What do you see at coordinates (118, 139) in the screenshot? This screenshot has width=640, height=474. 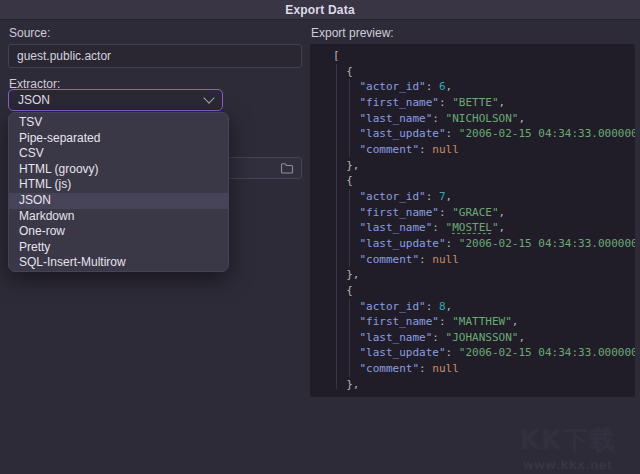 I see `dropdown-item-pipe-separated: Pipe-separated` at bounding box center [118, 139].